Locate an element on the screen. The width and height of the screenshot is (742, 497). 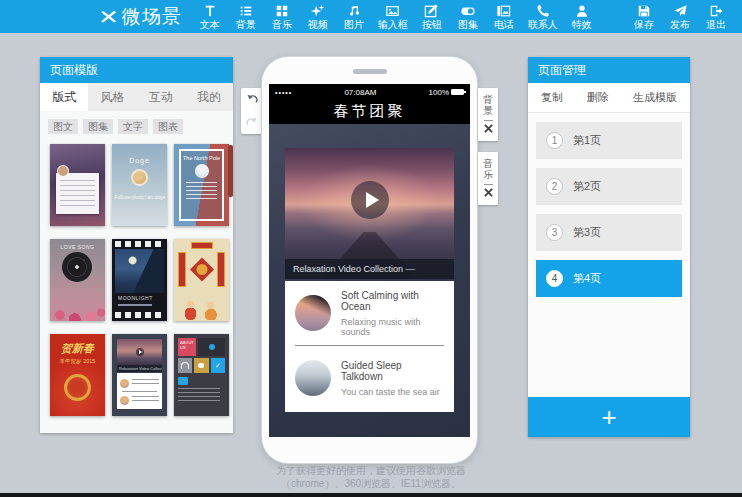
paper-plane-icon is located at coordinates (680, 10).